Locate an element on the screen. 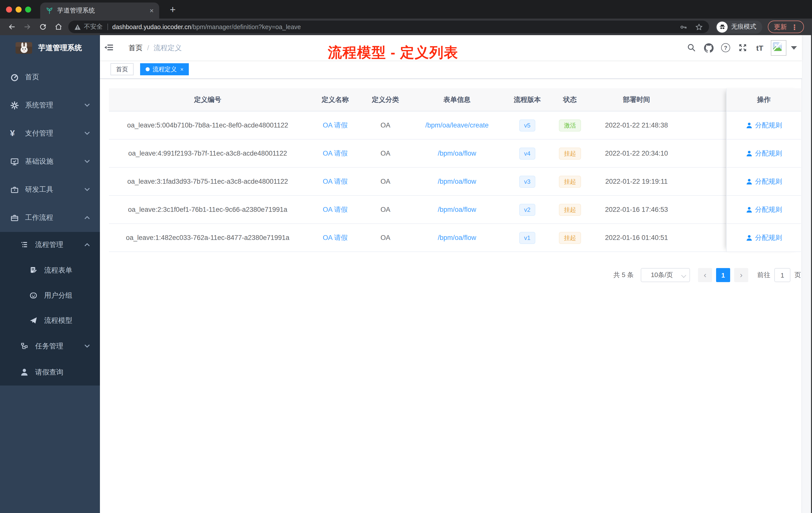 This screenshot has height=513, width=812. prev-page-button: ‹ is located at coordinates (705, 275).